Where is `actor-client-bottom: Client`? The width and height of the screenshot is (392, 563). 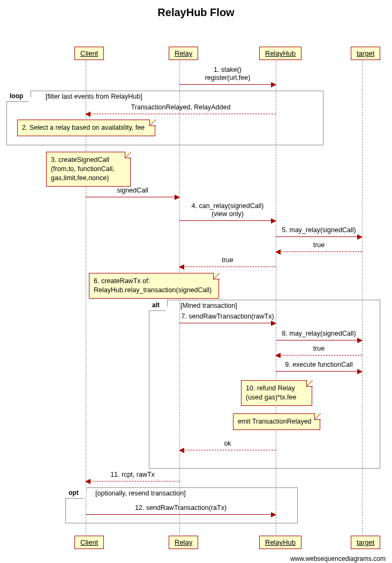 actor-client-bottom: Client is located at coordinates (89, 543).